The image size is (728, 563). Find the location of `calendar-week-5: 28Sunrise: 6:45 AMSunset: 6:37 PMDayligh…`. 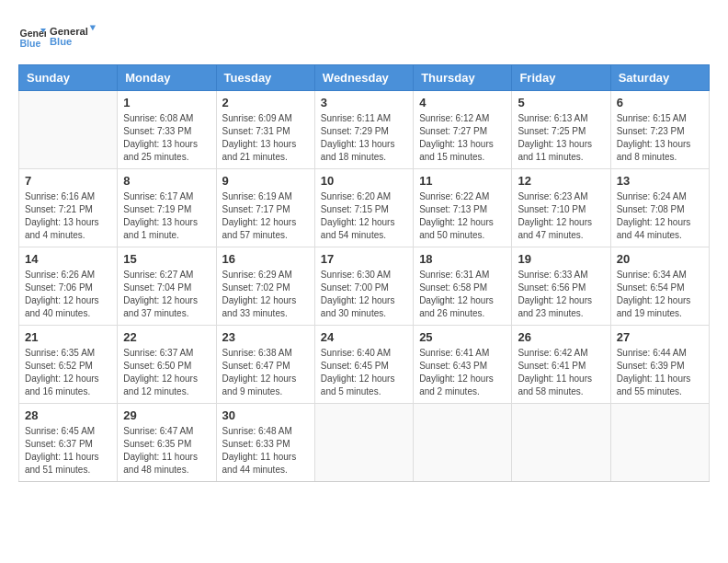

calendar-week-5: 28Sunrise: 6:45 AMSunset: 6:37 PMDayligh… is located at coordinates (364, 443).